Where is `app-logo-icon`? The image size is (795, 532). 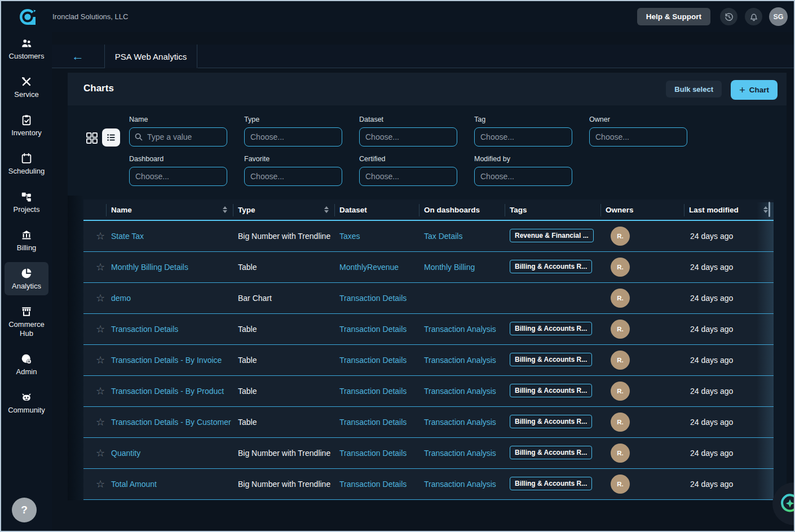
app-logo-icon is located at coordinates (28, 17).